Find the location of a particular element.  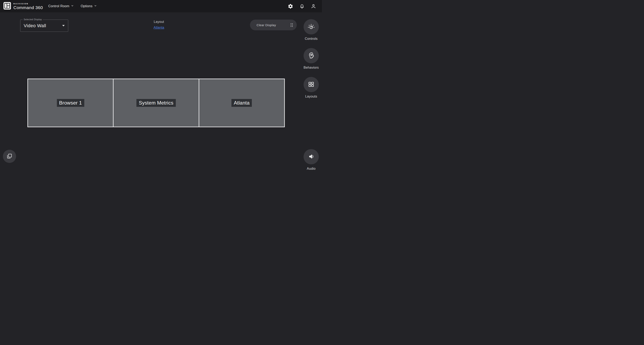

audio-icon is located at coordinates (311, 157).